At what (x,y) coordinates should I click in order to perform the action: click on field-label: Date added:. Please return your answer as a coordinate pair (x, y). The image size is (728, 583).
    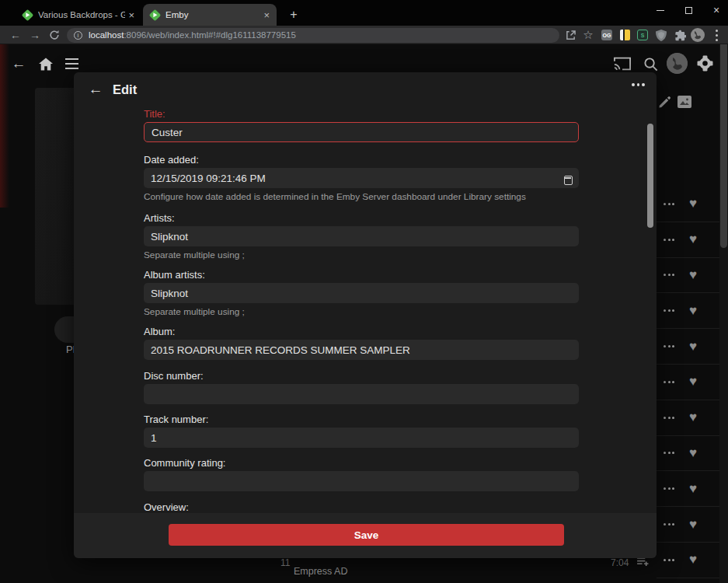
    Looking at the image, I should click on (361, 160).